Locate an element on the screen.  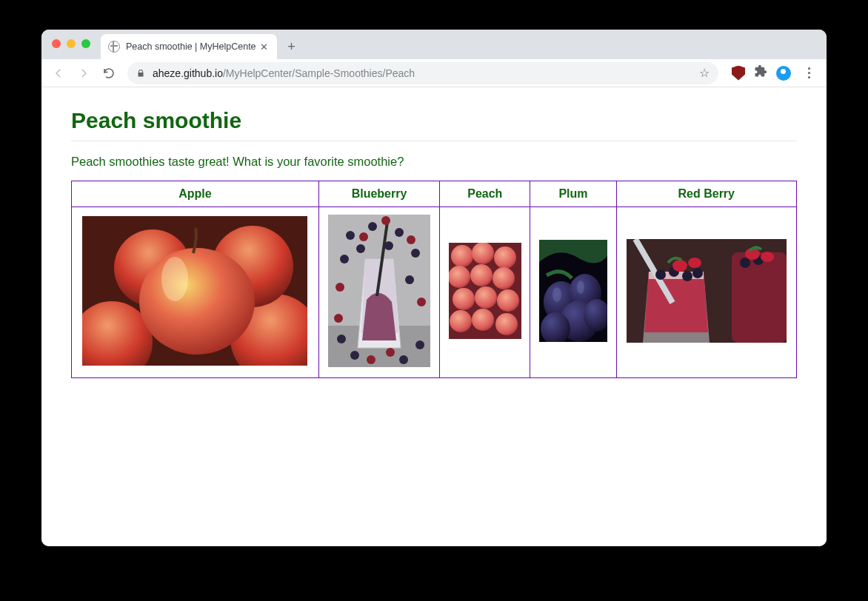
url-text: aheze.github.io/MyHelpCenter/Sample-Smoo… is located at coordinates (422, 73).